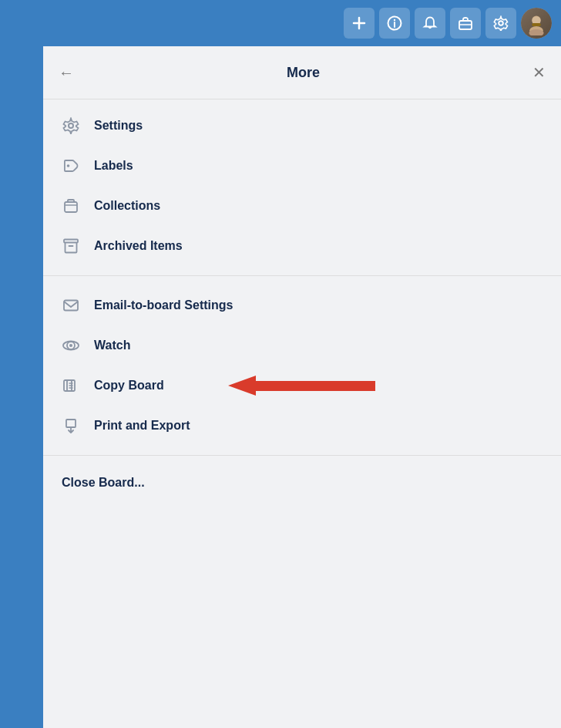 Image resolution: width=561 pixels, height=728 pixels. I want to click on settings-item: Settings, so click(302, 126).